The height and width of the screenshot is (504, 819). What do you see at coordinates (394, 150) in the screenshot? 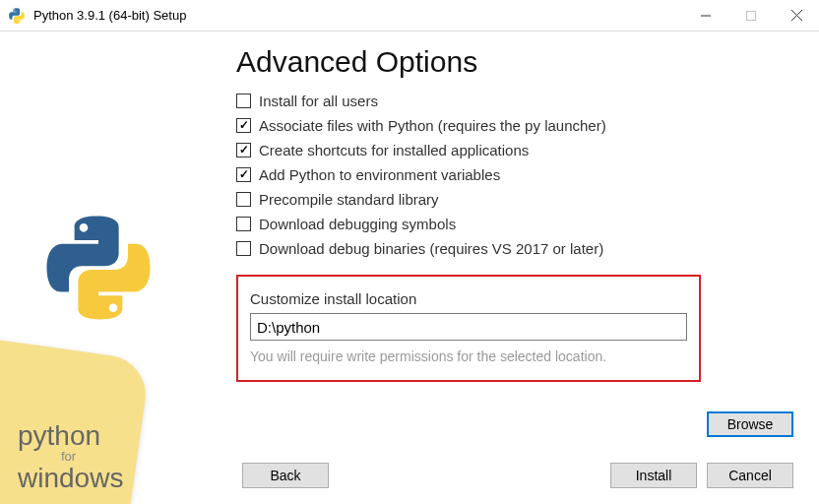
I see `option-label: Create shortcuts for installed applicati…` at bounding box center [394, 150].